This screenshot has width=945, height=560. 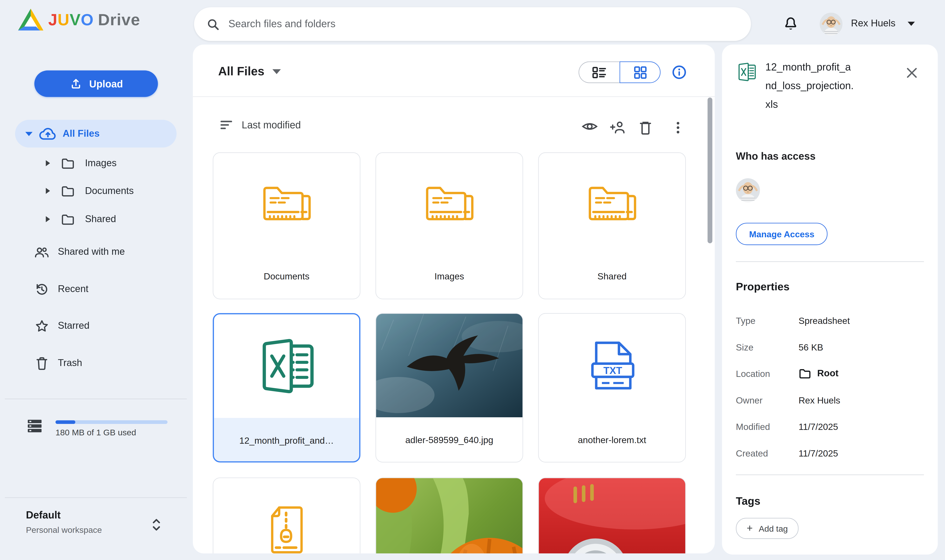 What do you see at coordinates (612, 371) in the screenshot?
I see `txt-icon-text: TXT` at bounding box center [612, 371].